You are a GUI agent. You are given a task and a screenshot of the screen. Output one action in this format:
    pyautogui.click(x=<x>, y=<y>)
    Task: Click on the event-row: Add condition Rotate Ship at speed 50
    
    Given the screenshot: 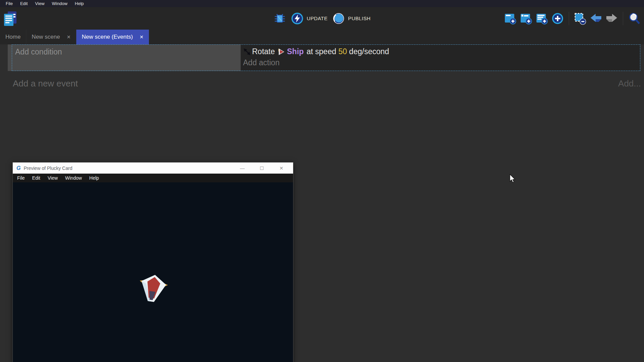 What is the action you would take?
    pyautogui.click(x=324, y=58)
    